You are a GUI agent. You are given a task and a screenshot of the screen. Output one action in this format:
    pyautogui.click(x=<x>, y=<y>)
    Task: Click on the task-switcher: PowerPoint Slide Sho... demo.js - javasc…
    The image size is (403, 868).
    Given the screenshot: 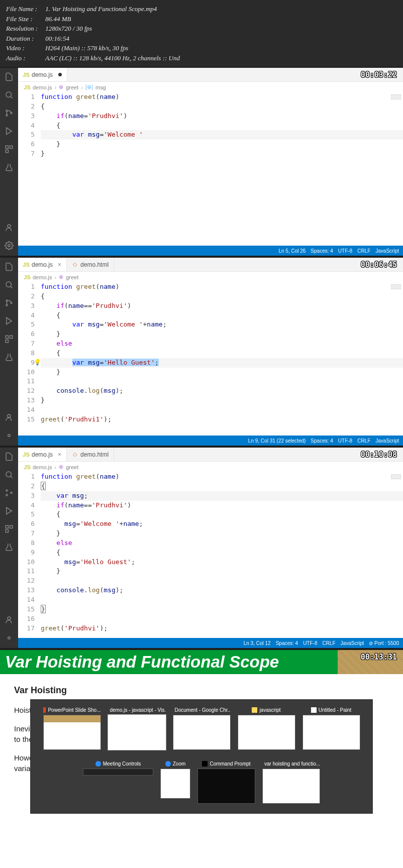 What is the action you would take?
    pyautogui.click(x=201, y=756)
    